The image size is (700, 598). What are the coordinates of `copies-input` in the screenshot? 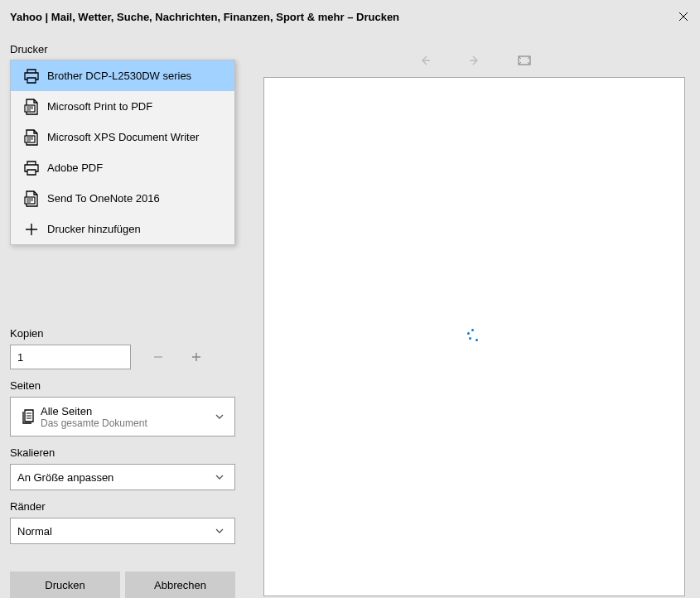 It's located at (70, 357).